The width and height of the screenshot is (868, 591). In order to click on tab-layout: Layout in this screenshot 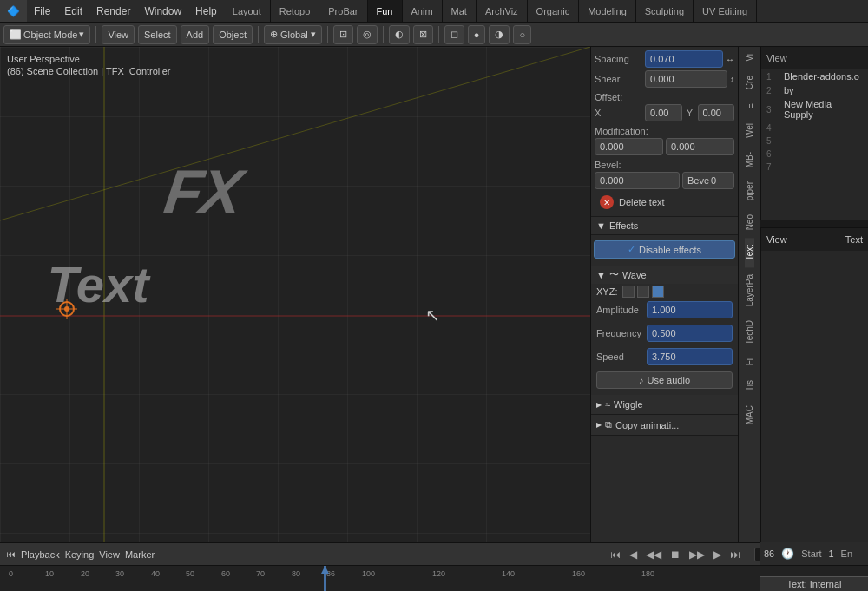, I will do `click(247, 10)`.